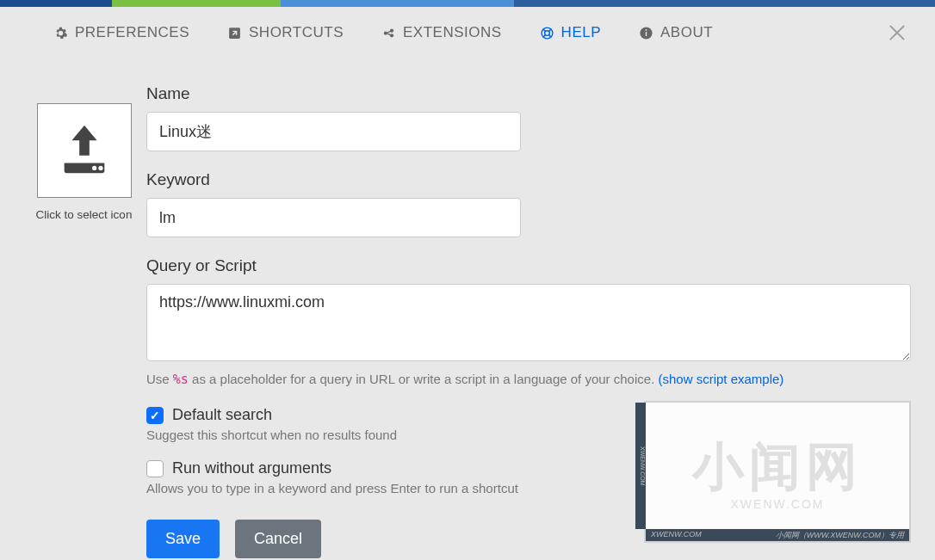  Describe the element at coordinates (222, 415) in the screenshot. I see `default-search-label: Default search` at that location.